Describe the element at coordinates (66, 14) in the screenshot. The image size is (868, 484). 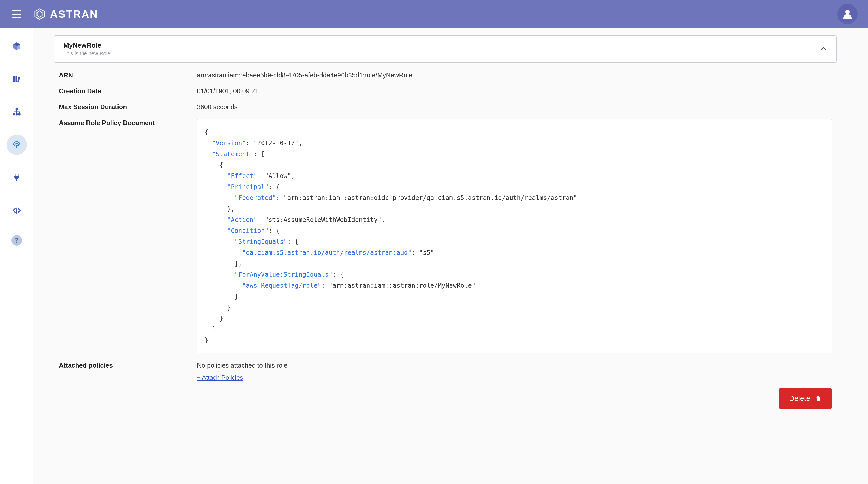
I see `brand-logo: ASTRAN` at that location.